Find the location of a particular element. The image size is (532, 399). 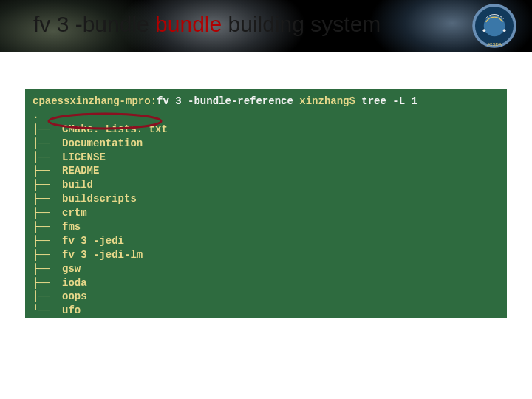

tree-line: ├──fms is located at coordinates (266, 228).